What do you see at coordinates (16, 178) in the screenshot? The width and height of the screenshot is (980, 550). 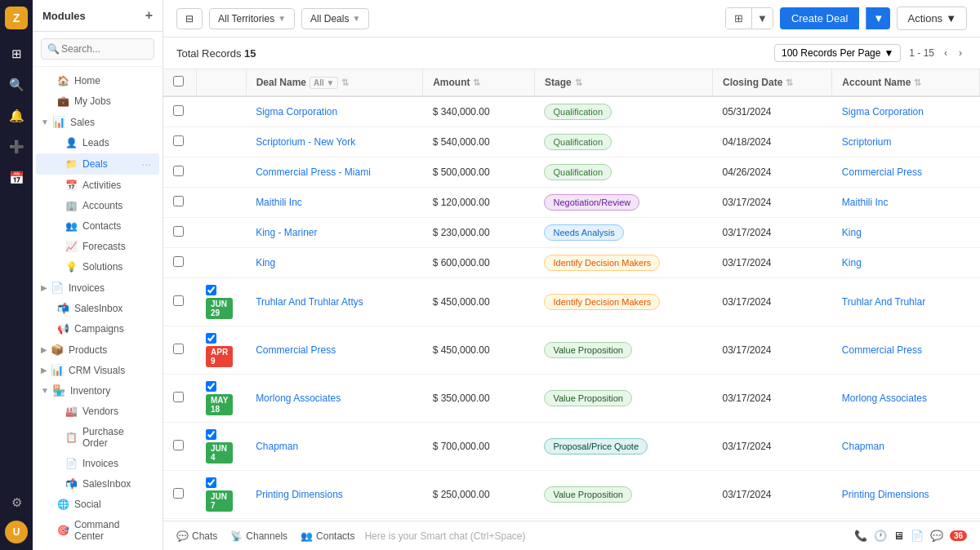 I see `calendar-icon: 📅` at bounding box center [16, 178].